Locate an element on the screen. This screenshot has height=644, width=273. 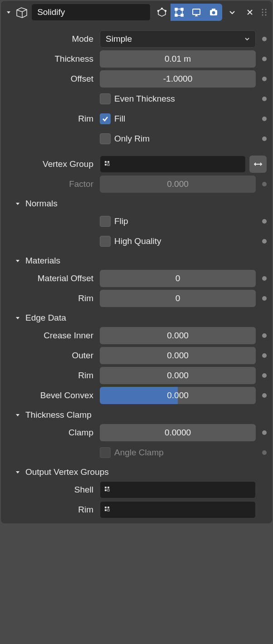
modifier-name-input is located at coordinates (91, 12).